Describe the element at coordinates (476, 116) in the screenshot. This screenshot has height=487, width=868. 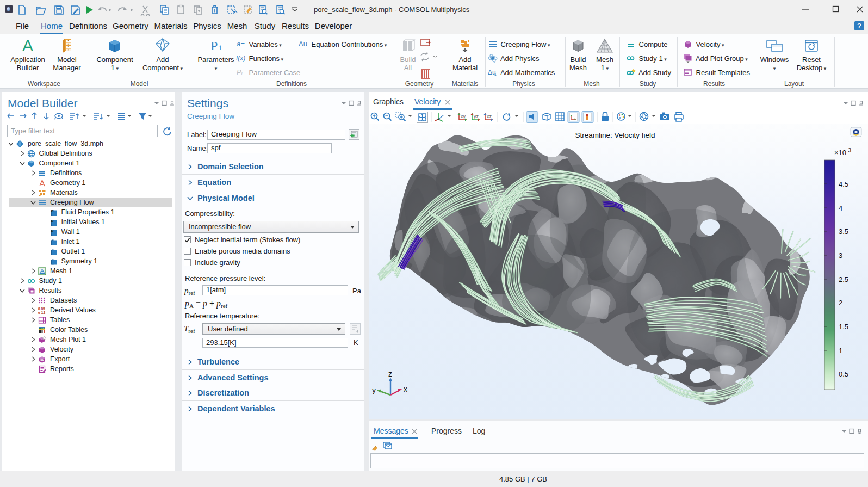
I see `svg-text: yz` at that location.